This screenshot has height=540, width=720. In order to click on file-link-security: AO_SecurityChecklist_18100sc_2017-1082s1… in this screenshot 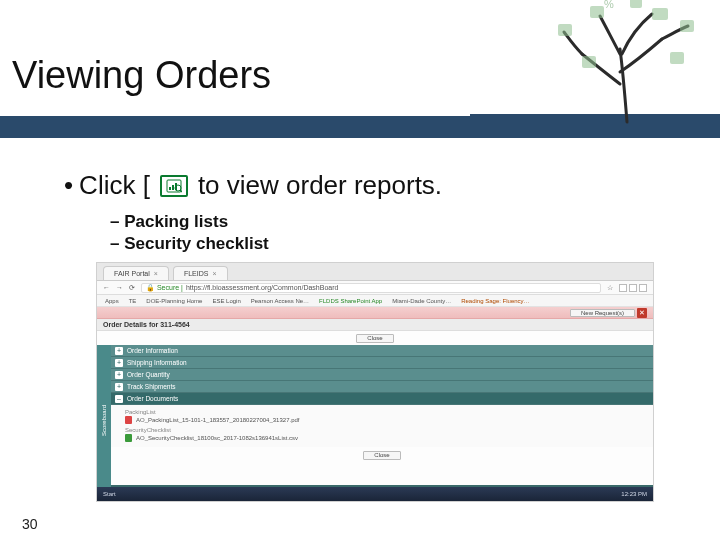, I will do `click(382, 438)`.